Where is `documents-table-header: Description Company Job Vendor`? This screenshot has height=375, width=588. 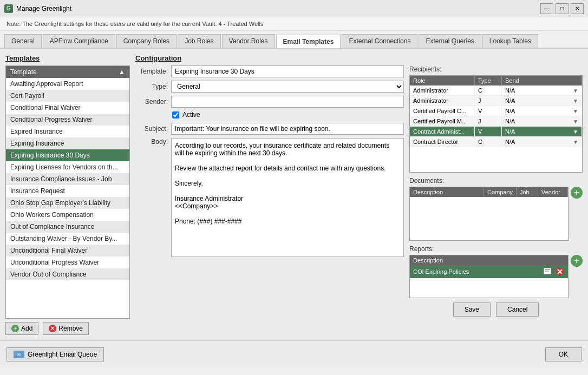 documents-table-header: Description Company Job Vendor is located at coordinates (489, 192).